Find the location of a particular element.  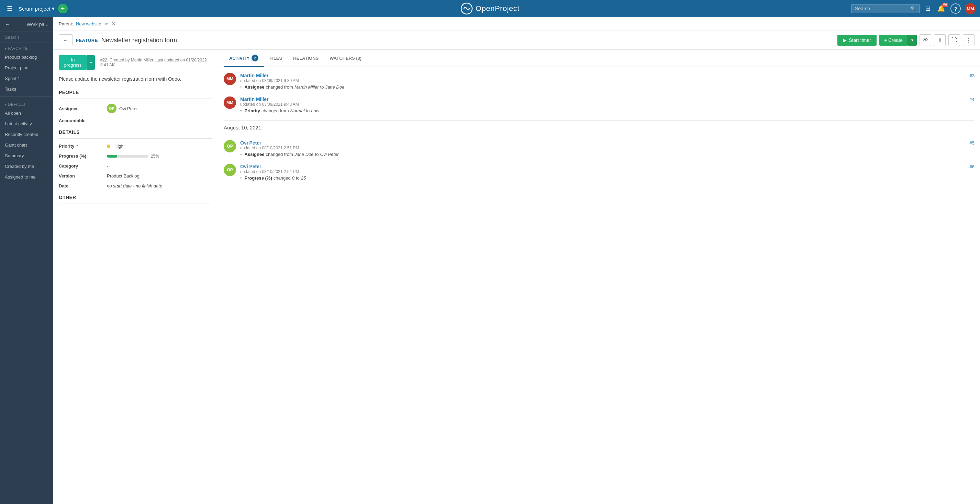

sidebar-item-summary: Summary is located at coordinates (27, 156).